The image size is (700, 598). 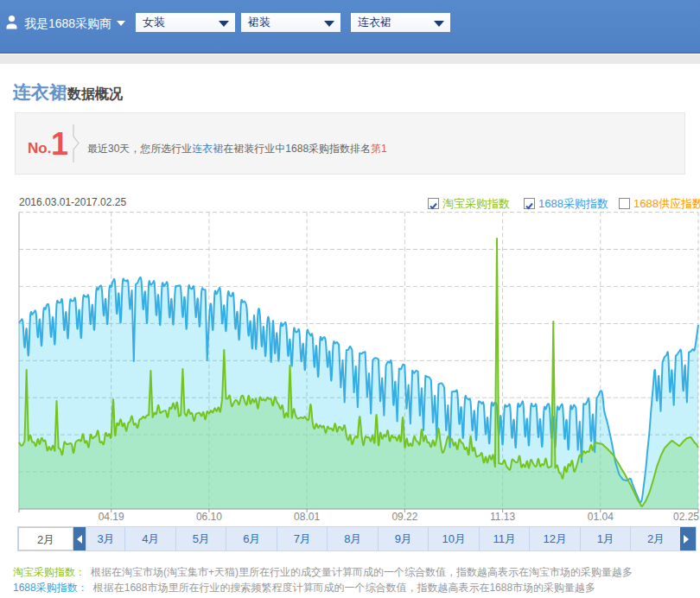 What do you see at coordinates (209, 517) in the screenshot?
I see `svg-text: 06.10` at bounding box center [209, 517].